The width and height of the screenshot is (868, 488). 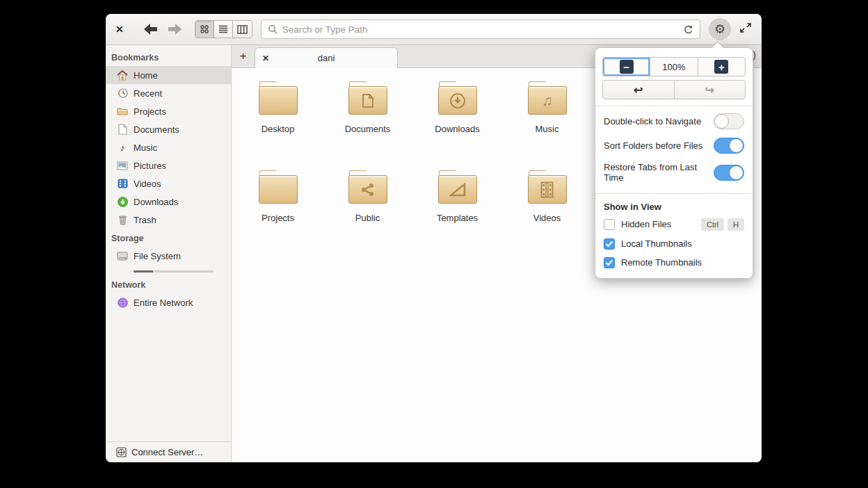 What do you see at coordinates (168, 220) in the screenshot?
I see `sidebar-item-trash: Trash` at bounding box center [168, 220].